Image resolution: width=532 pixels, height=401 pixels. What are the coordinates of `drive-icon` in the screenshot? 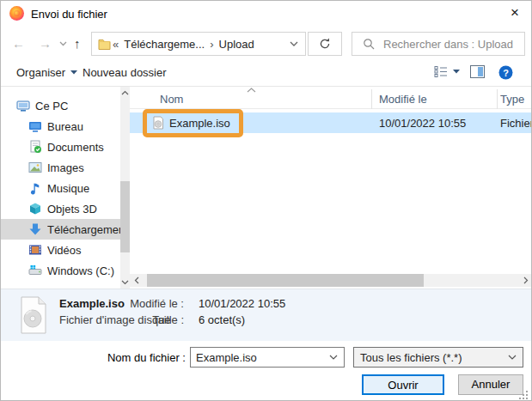 It's located at (35, 270).